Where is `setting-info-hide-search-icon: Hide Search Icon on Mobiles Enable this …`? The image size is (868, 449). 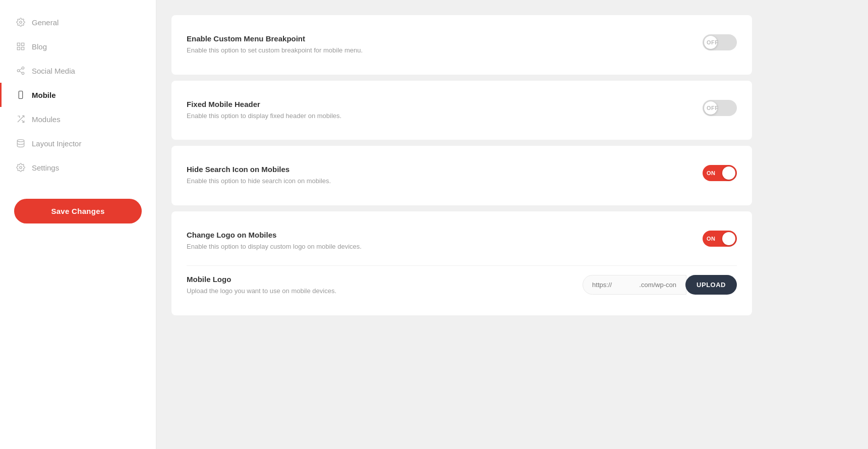 setting-info-hide-search-icon: Hide Search Icon on Mobiles Enable this … is located at coordinates (445, 176).